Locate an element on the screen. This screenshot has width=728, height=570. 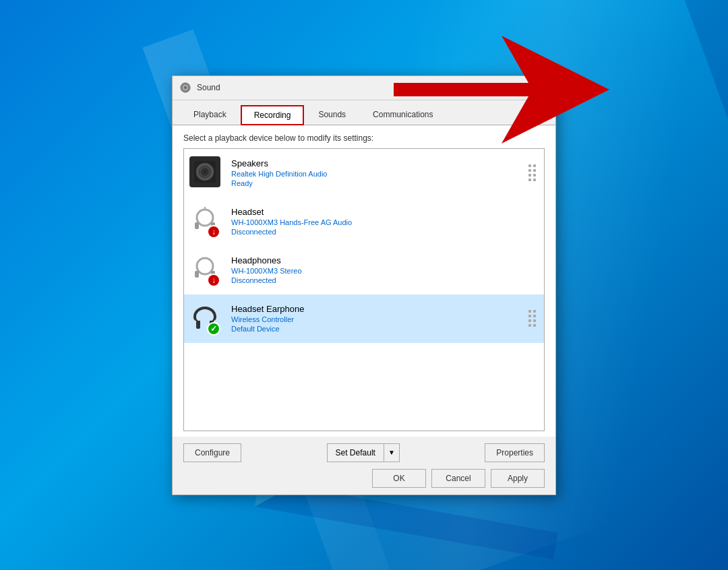
title-bar: Sound ✕ is located at coordinates (364, 88).